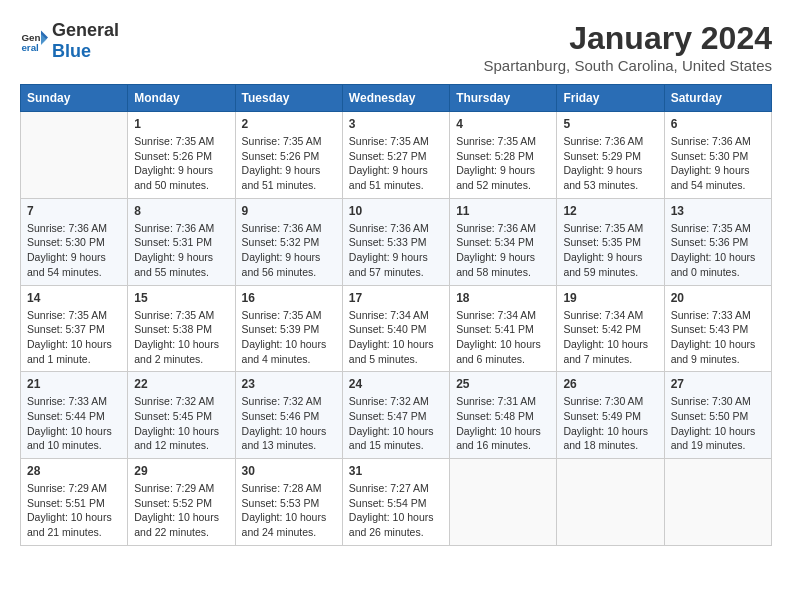 This screenshot has height=612, width=792. I want to click on calendar-cell: 16Sunrise: 7:35 AMSunset: 5:39 PMDayligh…, so click(288, 328).